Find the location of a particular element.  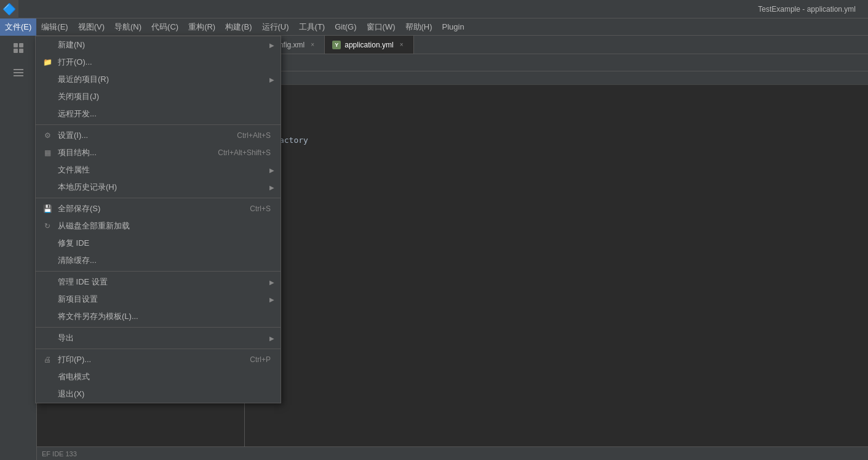

menu-plugin: Plugin is located at coordinates (453, 27).